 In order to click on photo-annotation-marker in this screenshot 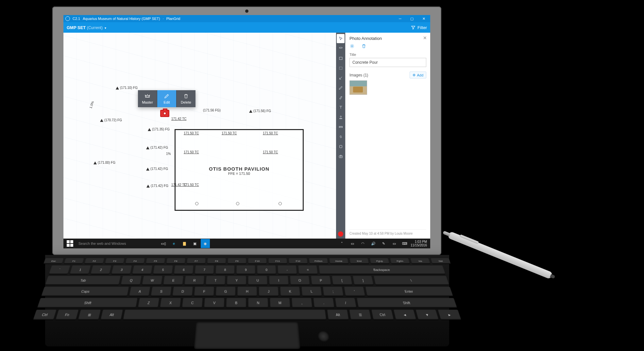, I will do `click(165, 113)`.